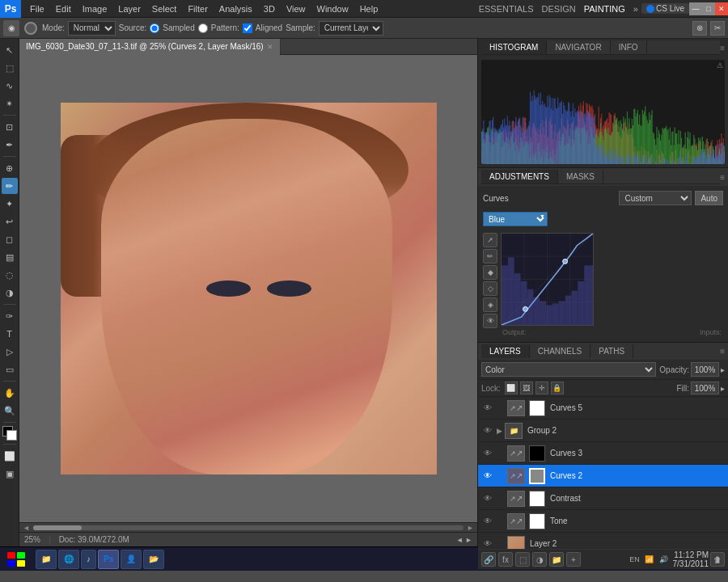  What do you see at coordinates (154, 559) in the screenshot?
I see `taskbar-folder2: 📂` at bounding box center [154, 559].